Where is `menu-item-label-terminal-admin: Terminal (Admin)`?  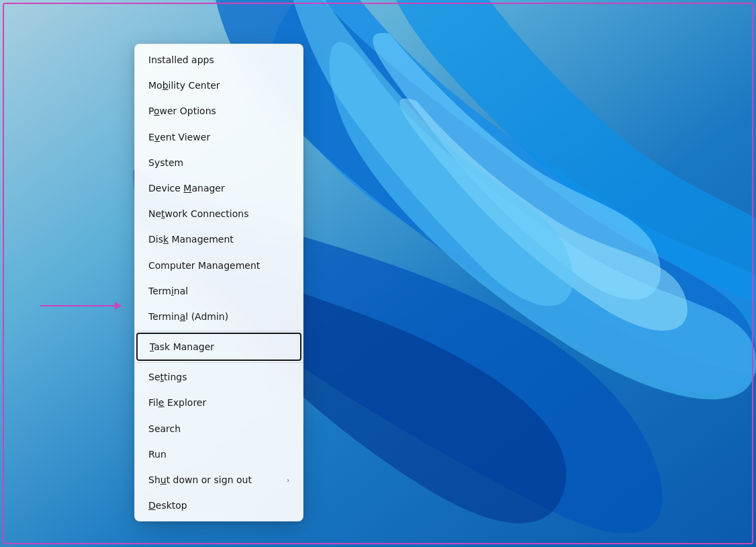
menu-item-label-terminal-admin: Terminal (Admin) is located at coordinates (188, 317).